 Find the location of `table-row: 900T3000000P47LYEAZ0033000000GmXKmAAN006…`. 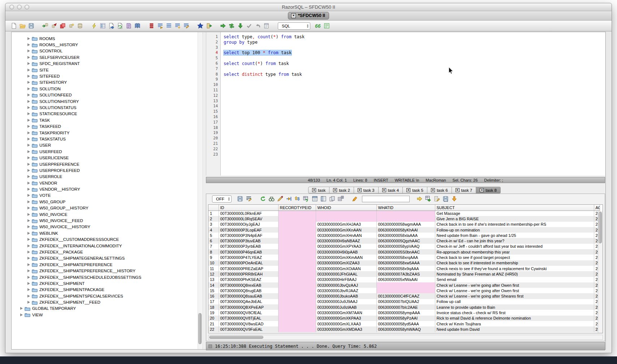

table-row: 900T3000000P47LYEAZ0033000000GmXKmAAN006… is located at coordinates (404, 257).